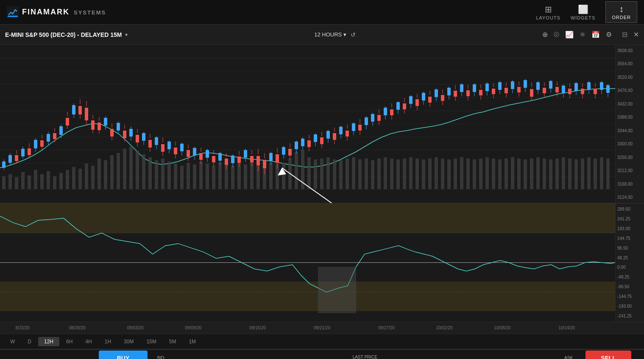 Image resolution: width=644 pixels, height=359 pixels. What do you see at coordinates (630, 117) in the screenshot?
I see `price-3388: 3388.00` at bounding box center [630, 117].